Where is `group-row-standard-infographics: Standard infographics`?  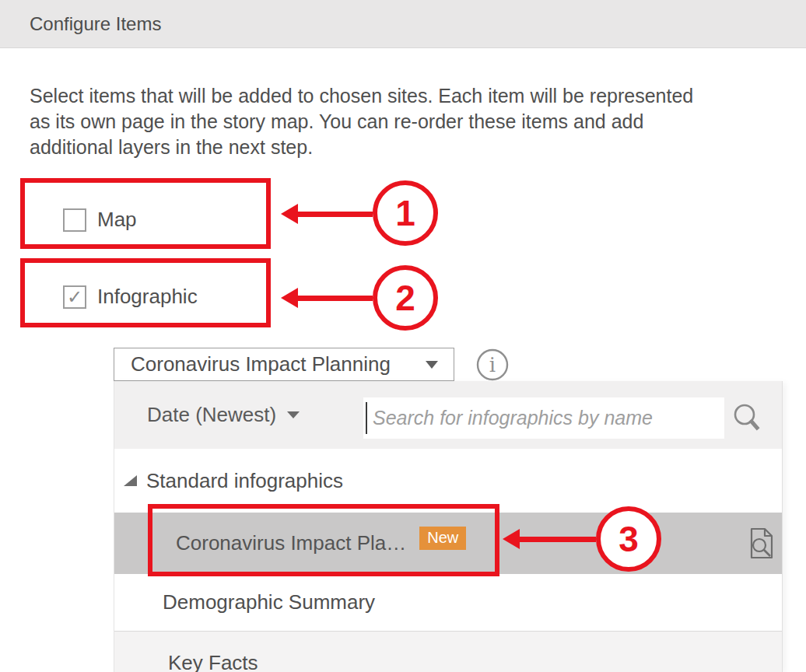 group-row-standard-infographics: Standard infographics is located at coordinates (448, 481).